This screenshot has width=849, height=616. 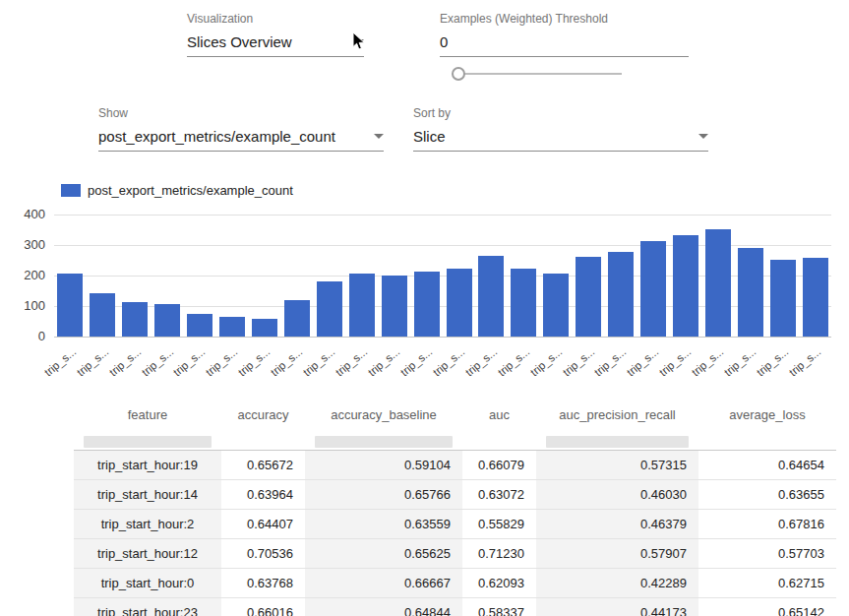 What do you see at coordinates (767, 415) in the screenshot?
I see `column-header: average_loss` at bounding box center [767, 415].